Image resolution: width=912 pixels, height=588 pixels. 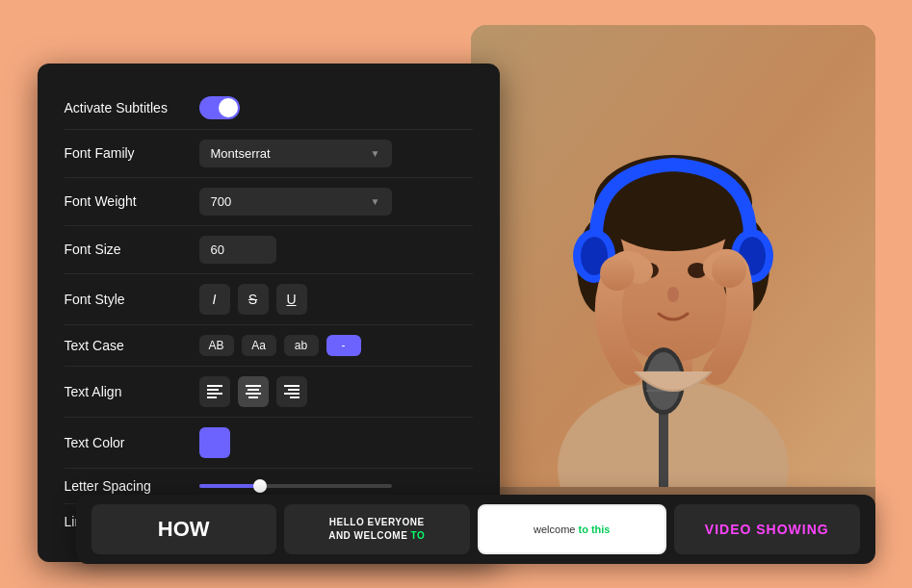 I want to click on letter-spacing-label: Letter Spacing, so click(x=132, y=486).